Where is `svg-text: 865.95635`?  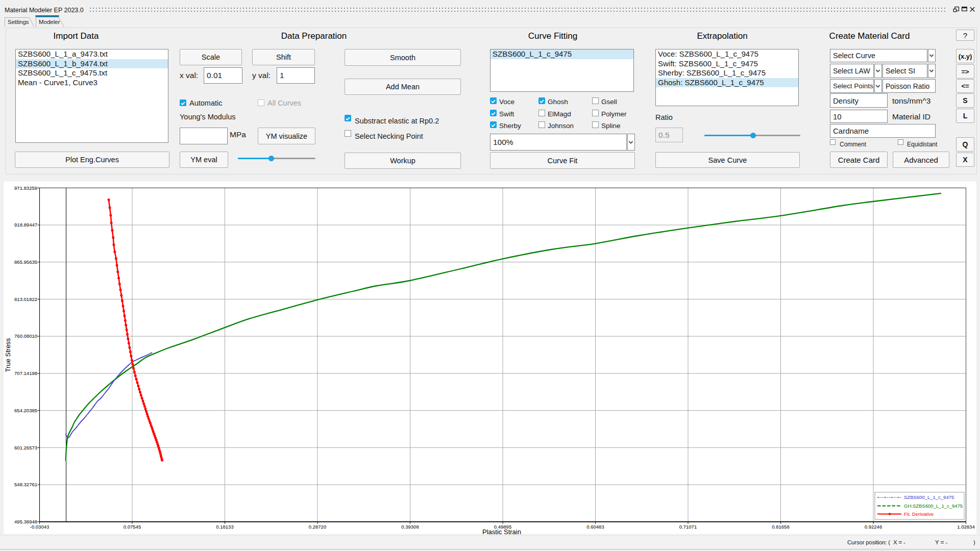 svg-text: 865.95635 is located at coordinates (26, 262).